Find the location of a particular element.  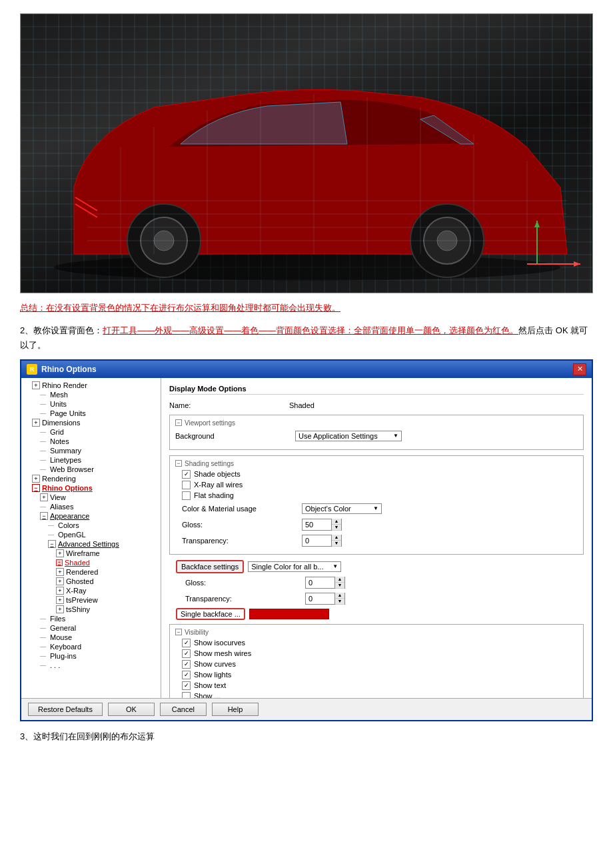

backface-gloss-spinner: 0 ▲ ▼ is located at coordinates (325, 583).